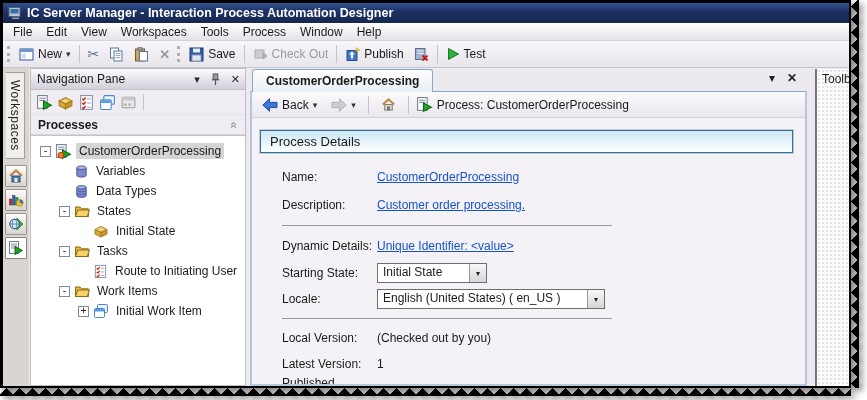 The image size is (867, 400). I want to click on home-icon, so click(16, 176).